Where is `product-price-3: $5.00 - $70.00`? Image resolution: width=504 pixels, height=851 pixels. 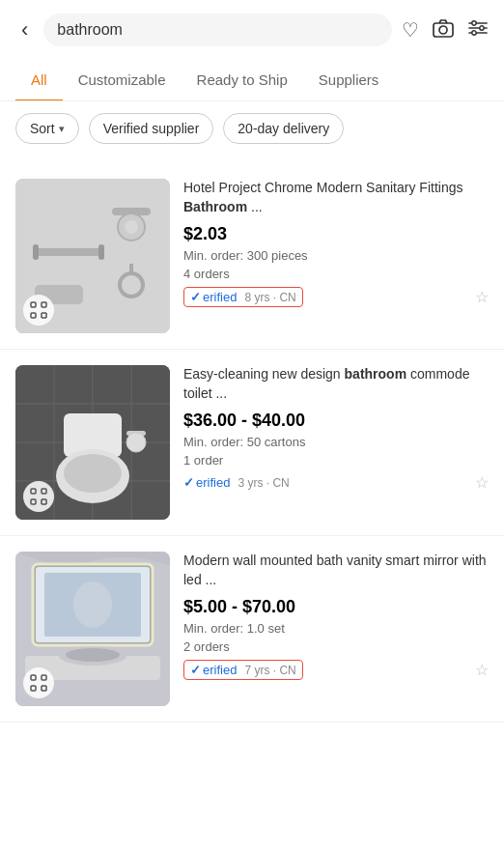
product-price-3: $5.00 - $70.00 is located at coordinates (336, 607).